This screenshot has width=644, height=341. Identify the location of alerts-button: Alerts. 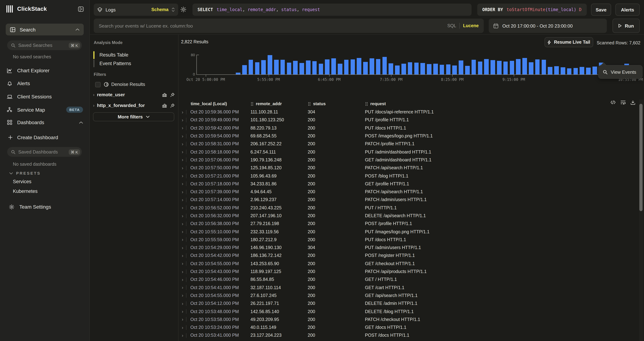
(628, 10).